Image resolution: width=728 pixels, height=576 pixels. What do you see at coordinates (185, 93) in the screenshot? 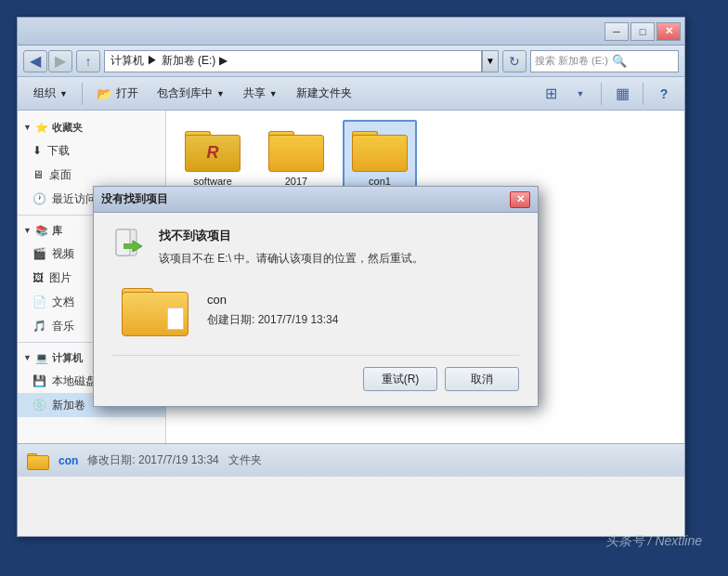
I see `include-library-label: 包含到库中` at bounding box center [185, 93].